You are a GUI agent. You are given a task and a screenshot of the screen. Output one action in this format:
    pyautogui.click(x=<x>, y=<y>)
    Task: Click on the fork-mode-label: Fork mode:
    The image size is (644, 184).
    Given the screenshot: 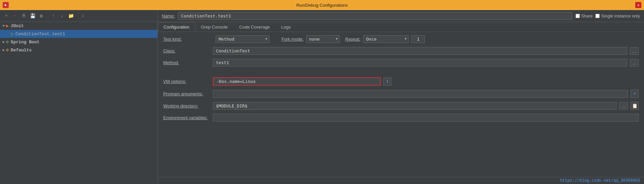 What is the action you would take?
    pyautogui.click(x=292, y=39)
    